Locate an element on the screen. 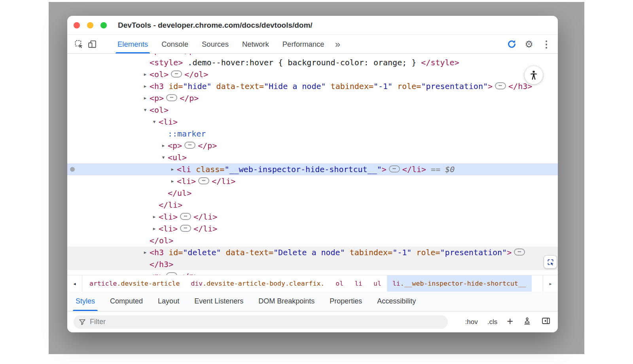  element-classes-button: .cls is located at coordinates (493, 322).